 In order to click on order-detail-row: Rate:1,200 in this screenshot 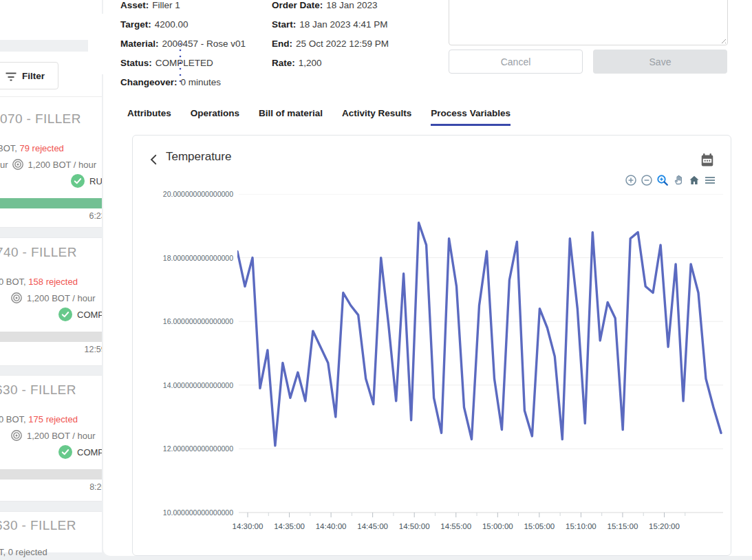, I will do `click(330, 63)`.